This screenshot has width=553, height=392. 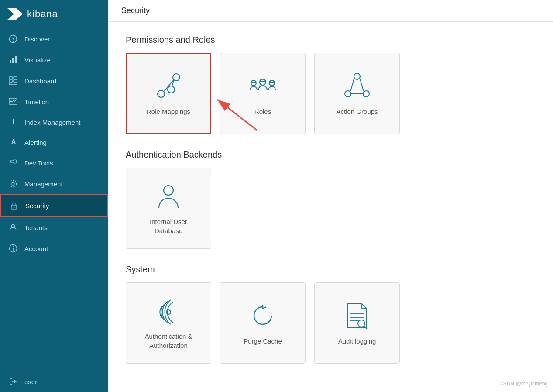 I want to click on sidebar-item-visualize-label: Visualize, so click(x=38, y=60).